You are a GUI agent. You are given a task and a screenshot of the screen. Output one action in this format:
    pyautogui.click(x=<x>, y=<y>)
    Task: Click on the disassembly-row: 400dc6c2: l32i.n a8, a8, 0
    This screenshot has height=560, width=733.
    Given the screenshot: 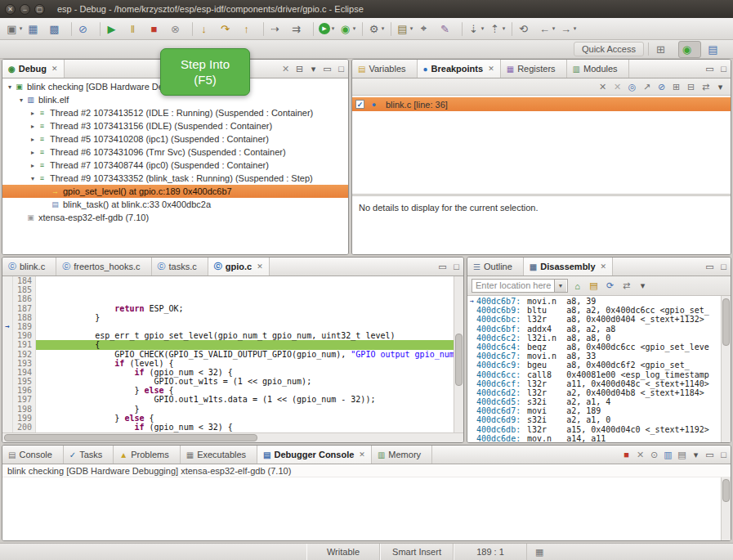 What is the action you would take?
    pyautogui.click(x=594, y=338)
    